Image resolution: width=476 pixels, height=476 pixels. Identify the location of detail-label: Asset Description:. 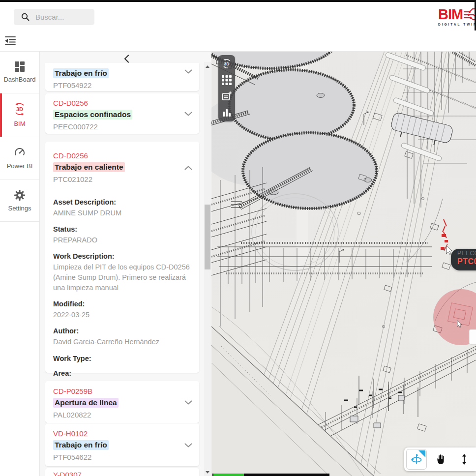
(122, 202).